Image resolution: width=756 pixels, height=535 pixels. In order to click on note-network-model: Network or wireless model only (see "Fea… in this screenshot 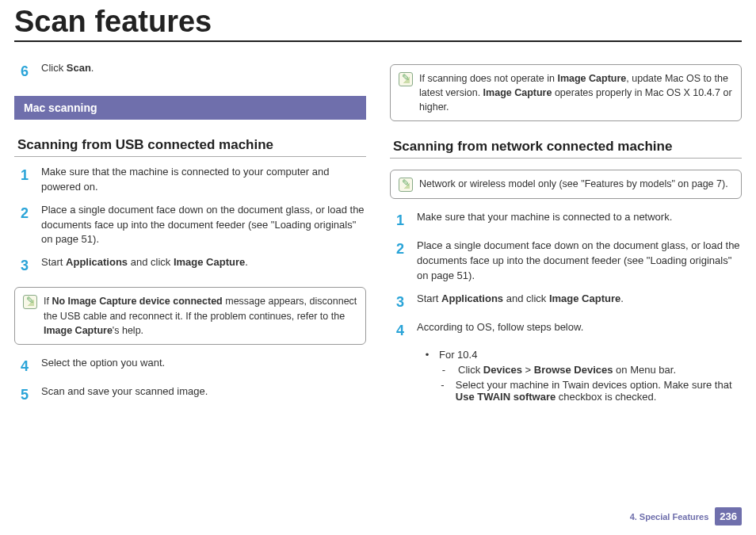, I will do `click(566, 184)`.